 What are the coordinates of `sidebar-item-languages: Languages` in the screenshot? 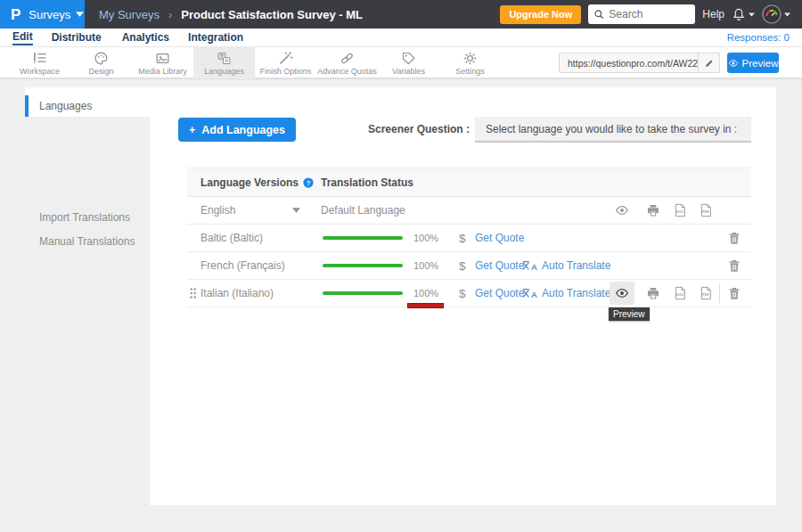 It's located at (87, 106).